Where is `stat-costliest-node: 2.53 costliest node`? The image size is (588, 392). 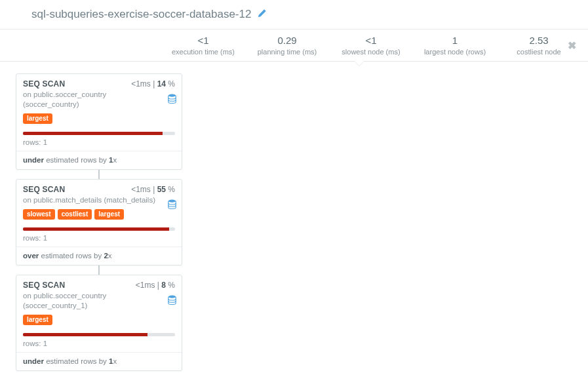
stat-costliest-node: 2.53 costliest node is located at coordinates (539, 45).